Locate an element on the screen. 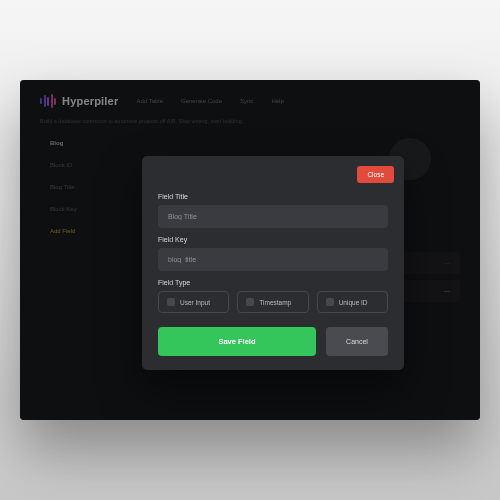  option-label: Unique ID is located at coordinates (354, 302).